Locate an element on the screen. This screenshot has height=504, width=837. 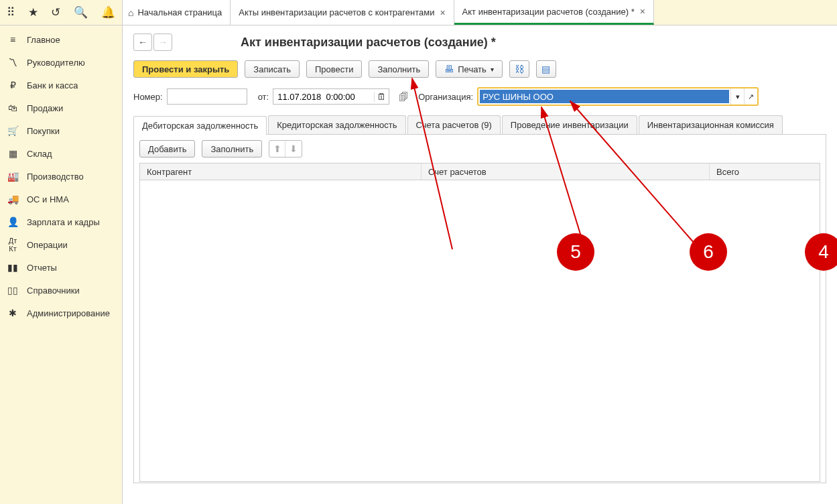
annotation-6: 6 is located at coordinates (708, 252).